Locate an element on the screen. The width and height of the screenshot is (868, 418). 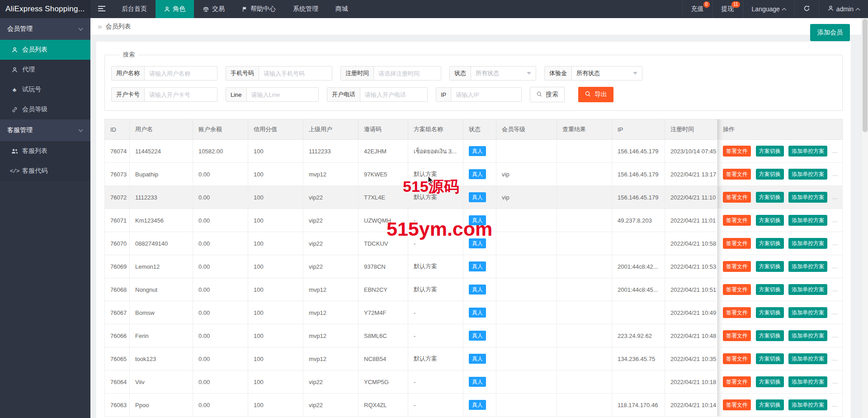
sidebar-item-member-level: 会员等级 is located at coordinates (45, 109).